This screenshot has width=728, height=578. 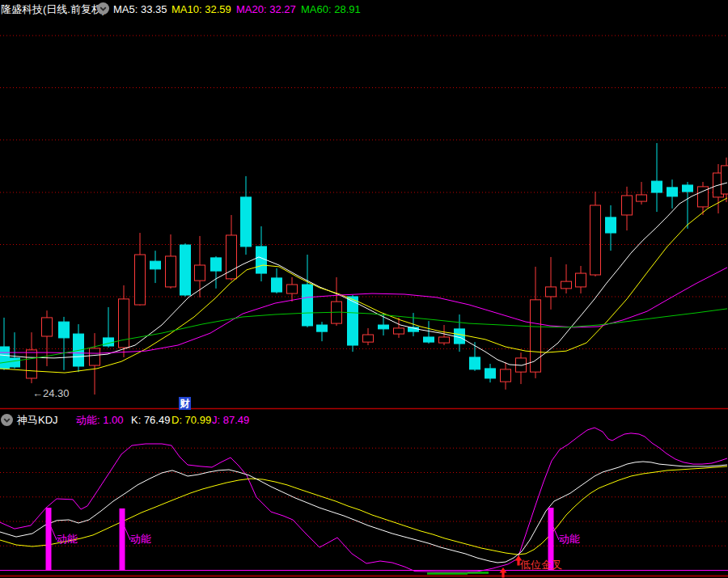 I want to click on indicator-value-MA20: MA20: 32.27, so click(x=266, y=10).